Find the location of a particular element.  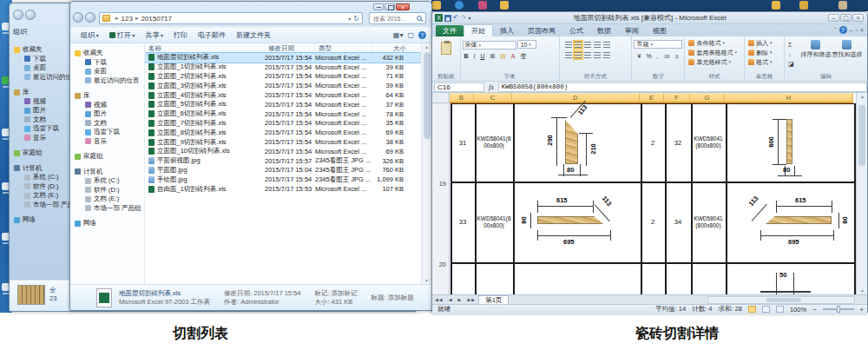

percent-button: % is located at coordinates (648, 56).